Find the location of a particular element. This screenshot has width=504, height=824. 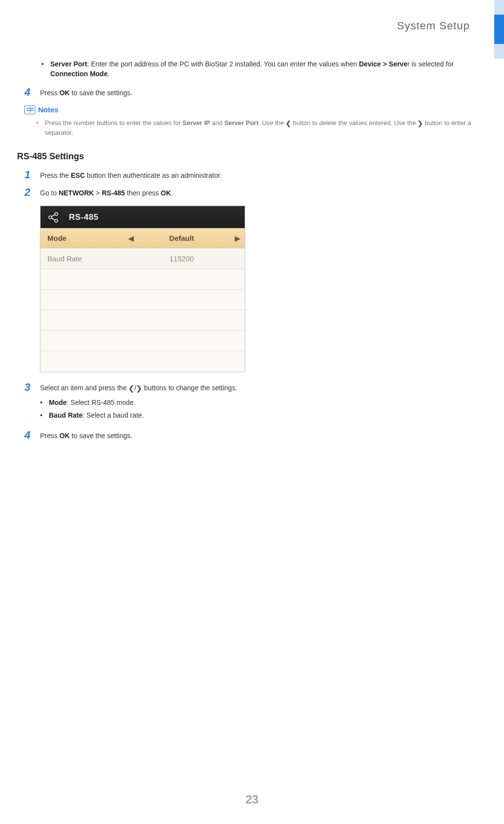

row-value: Default is located at coordinates (184, 238).